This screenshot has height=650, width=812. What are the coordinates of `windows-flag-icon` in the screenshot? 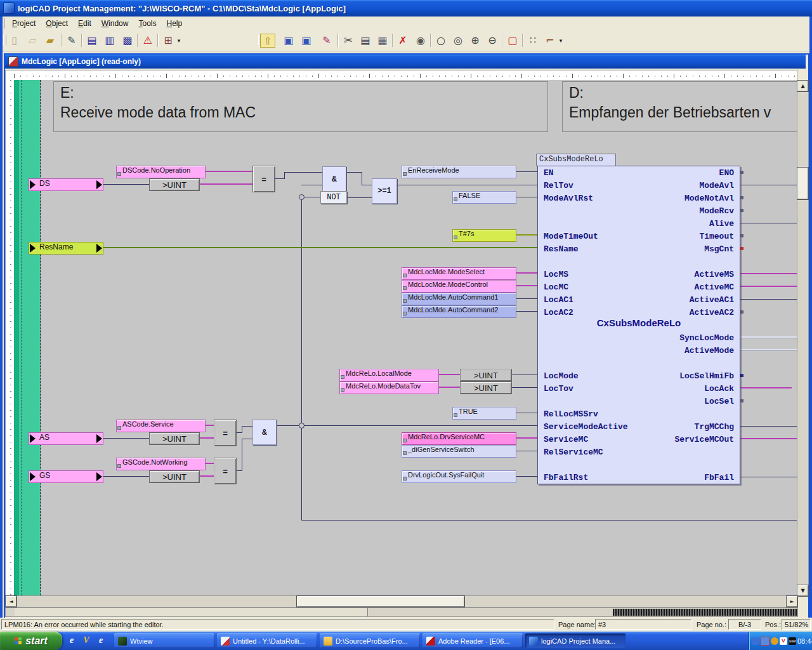 It's located at (18, 641).